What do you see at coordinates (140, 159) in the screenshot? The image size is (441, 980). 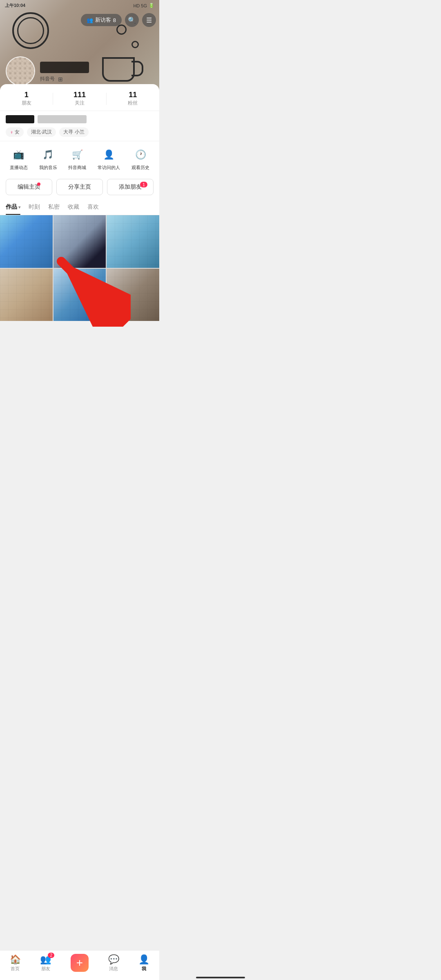 I see `quick-item-history: 🕐 观看历史` at bounding box center [140, 159].